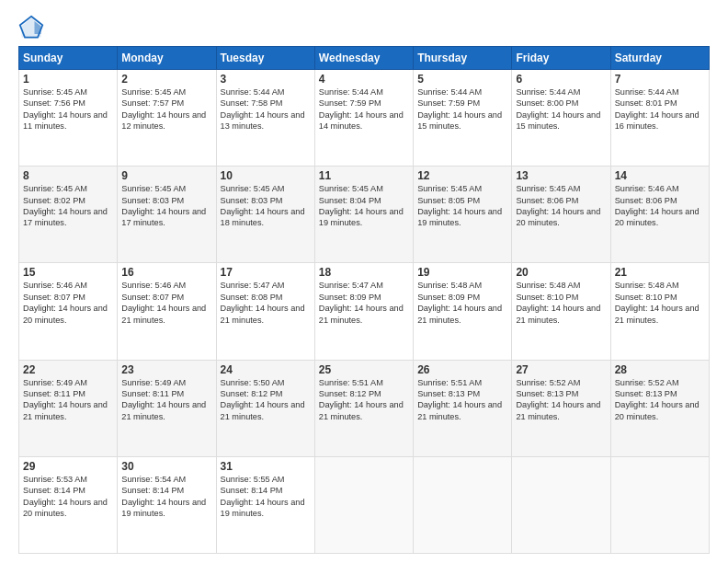 This screenshot has width=728, height=563. Describe the element at coordinates (463, 311) in the screenshot. I see `calendar-cell: 19 Sunrise: 5:48 AMSunset: 8:09 PMDaylig…` at that location.